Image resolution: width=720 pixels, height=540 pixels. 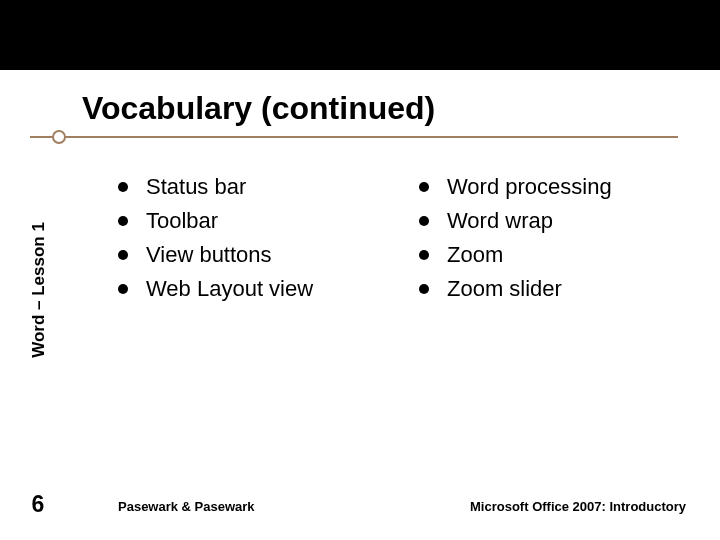 What do you see at coordinates (254, 255) in the screenshot?
I see `list-item: View buttons` at bounding box center [254, 255].